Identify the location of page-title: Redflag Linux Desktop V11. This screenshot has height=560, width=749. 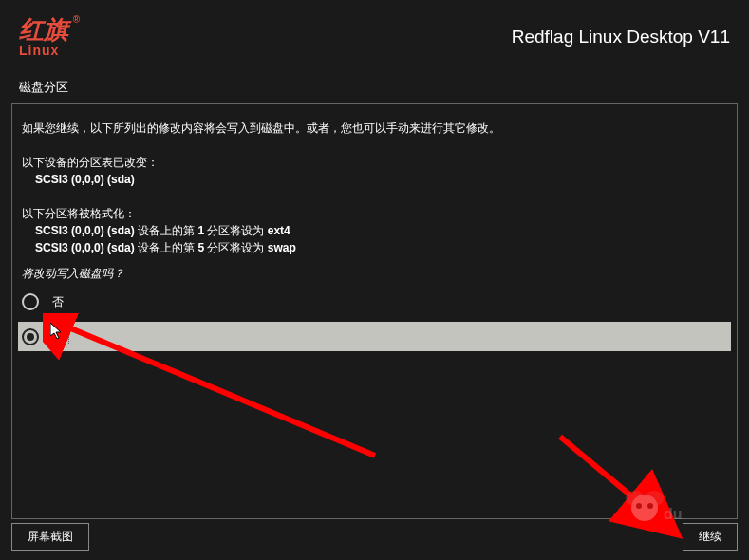
(621, 37).